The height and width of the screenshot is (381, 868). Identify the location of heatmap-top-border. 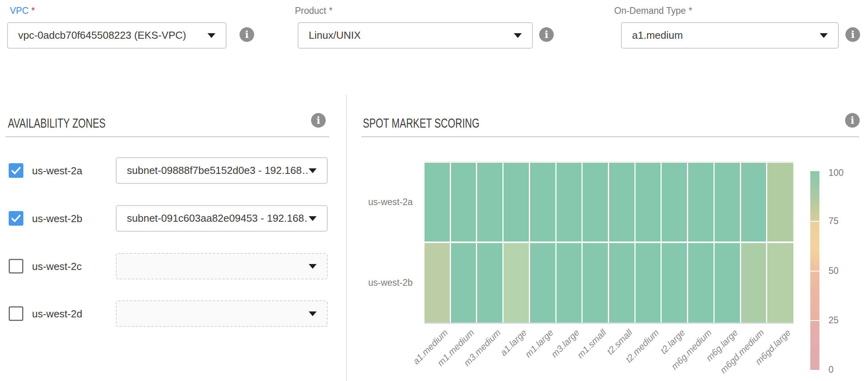
(609, 162).